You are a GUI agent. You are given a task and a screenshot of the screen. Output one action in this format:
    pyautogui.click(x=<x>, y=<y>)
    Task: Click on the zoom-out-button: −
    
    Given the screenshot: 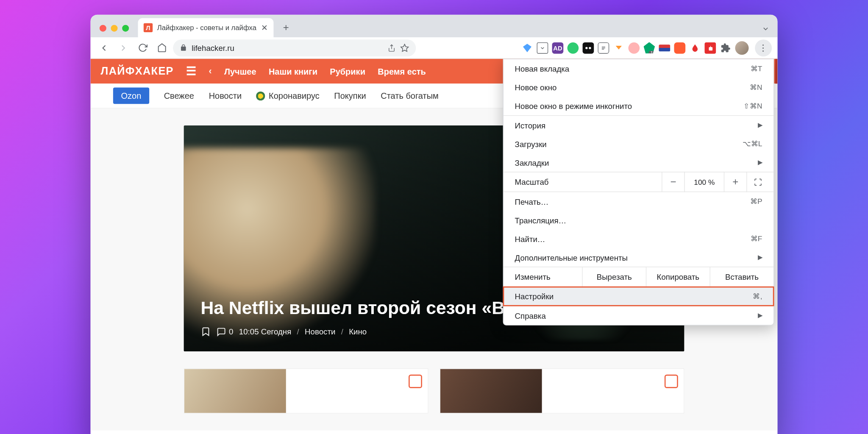 What is the action you would take?
    pyautogui.click(x=673, y=182)
    